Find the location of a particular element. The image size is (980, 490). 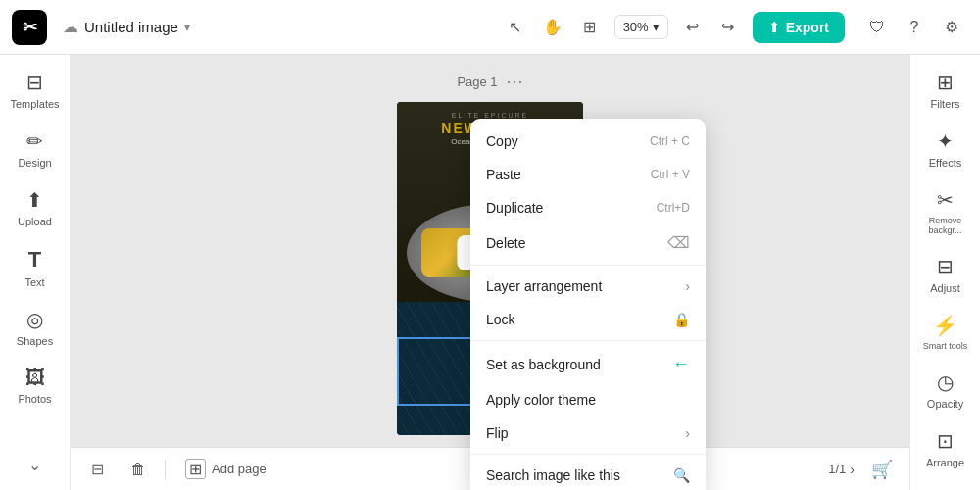

right-sidebar-remove-bg: ✂ Remove backgr... is located at coordinates (946, 212).